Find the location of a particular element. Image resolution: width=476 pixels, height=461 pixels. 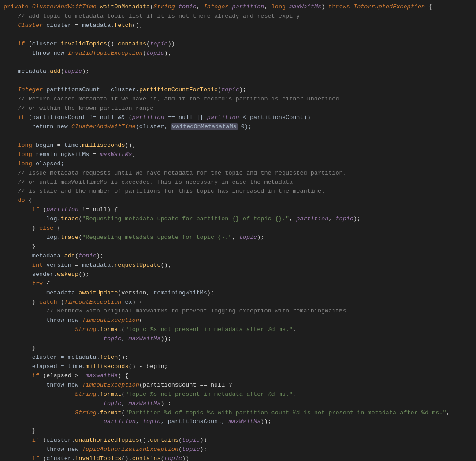

code-line-27: } is located at coordinates (238, 247).